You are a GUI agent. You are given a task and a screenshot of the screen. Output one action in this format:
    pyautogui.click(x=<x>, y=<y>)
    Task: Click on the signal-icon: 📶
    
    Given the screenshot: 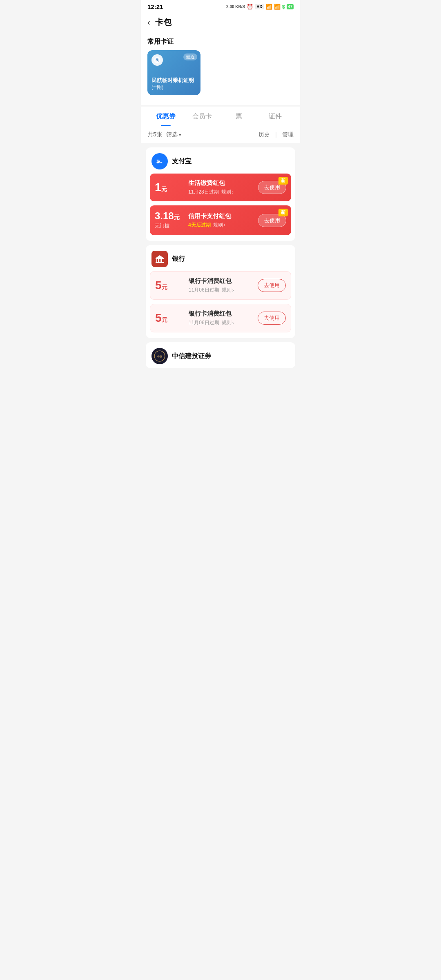 What is the action you would take?
    pyautogui.click(x=277, y=7)
    